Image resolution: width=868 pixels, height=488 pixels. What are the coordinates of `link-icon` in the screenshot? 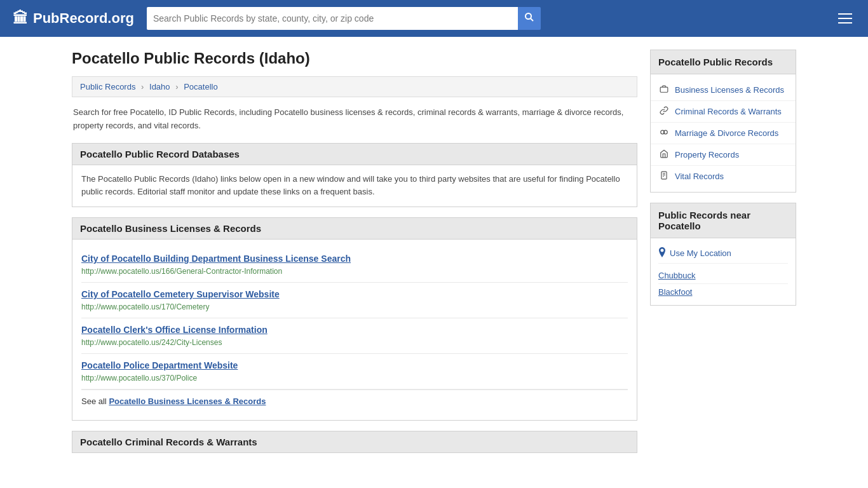 It's located at (664, 112).